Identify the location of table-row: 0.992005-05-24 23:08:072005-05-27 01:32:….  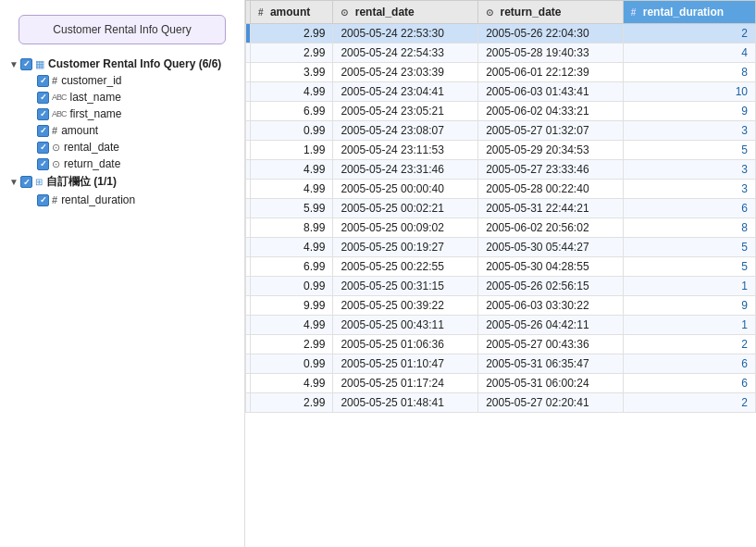
(502, 131).